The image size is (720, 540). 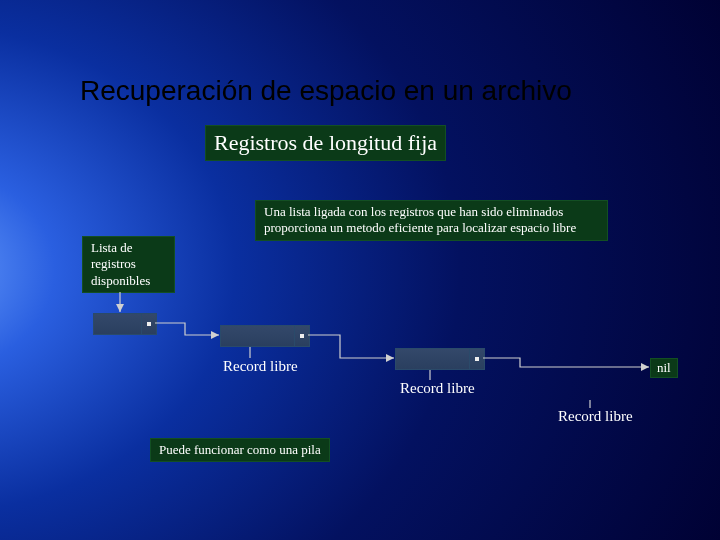 I want to click on subtitle-box: Registros de longitud fija, so click(x=326, y=143).